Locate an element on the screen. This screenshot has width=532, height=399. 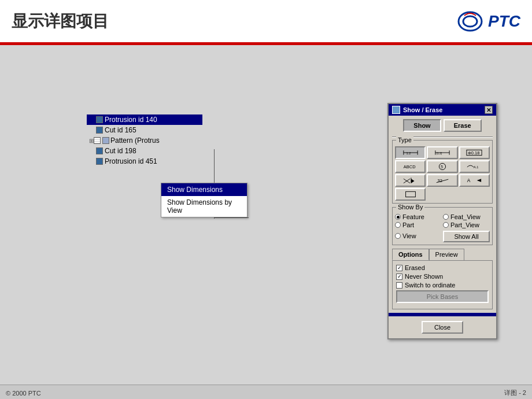
dialog-title: Show / Erase is located at coordinates (423, 110).